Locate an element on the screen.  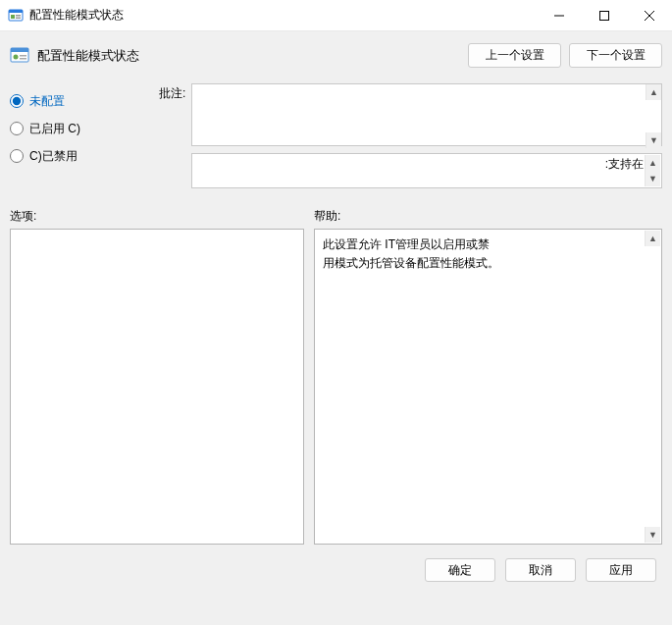
radio-enabled-input is located at coordinates (17, 129).